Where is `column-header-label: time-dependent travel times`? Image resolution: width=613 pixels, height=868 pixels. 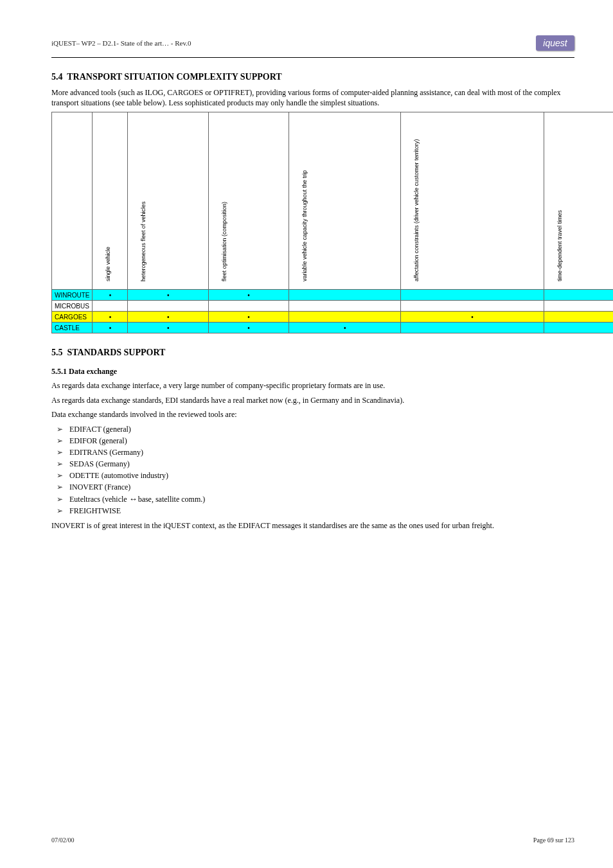
column-header-label: time-dependent travel times is located at coordinates (560, 245).